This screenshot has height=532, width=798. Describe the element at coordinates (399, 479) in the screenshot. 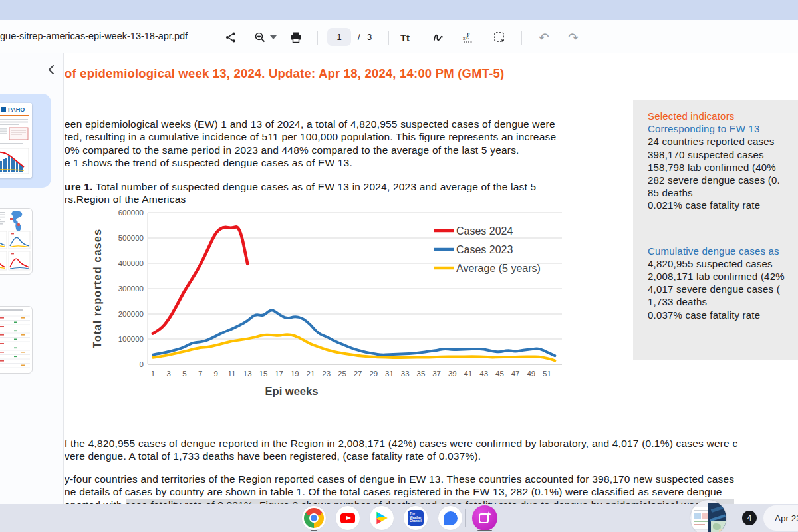

I see `paragraph-line: y-four countries and territories of the …` at that location.